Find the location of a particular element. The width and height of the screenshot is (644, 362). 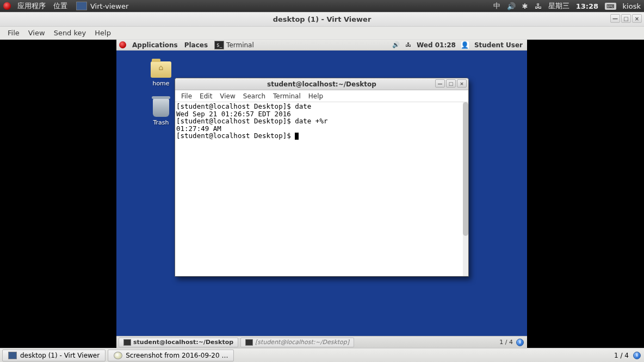

network-icon: 🖧 is located at coordinates (538, 7).